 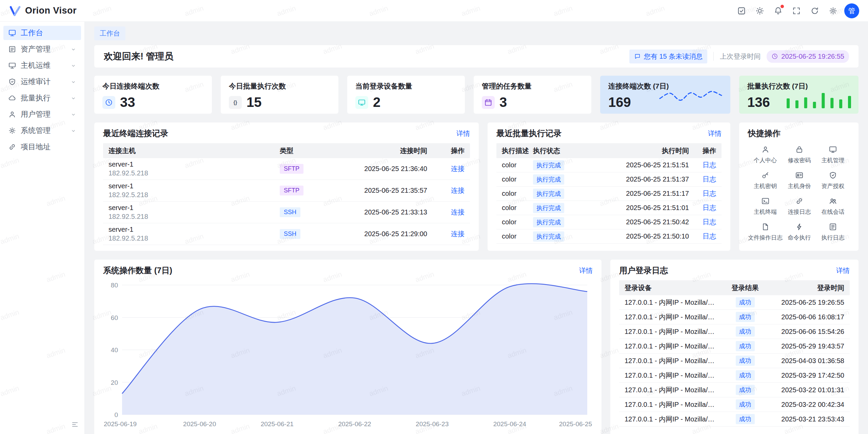 I want to click on col-header-desc: 执行描述, so click(x=517, y=151).